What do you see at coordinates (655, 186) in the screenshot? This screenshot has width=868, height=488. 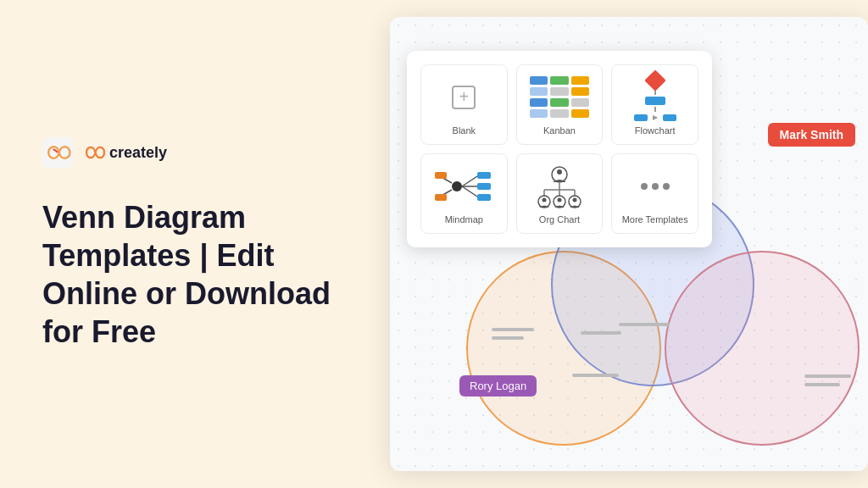 I see `more-icon-area` at bounding box center [655, 186].